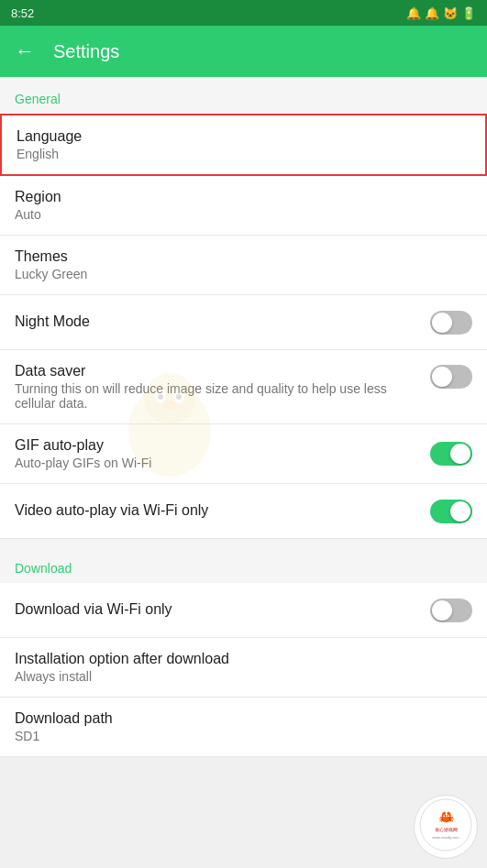  Describe the element at coordinates (451, 323) in the screenshot. I see `night-mode-toggle` at that location.